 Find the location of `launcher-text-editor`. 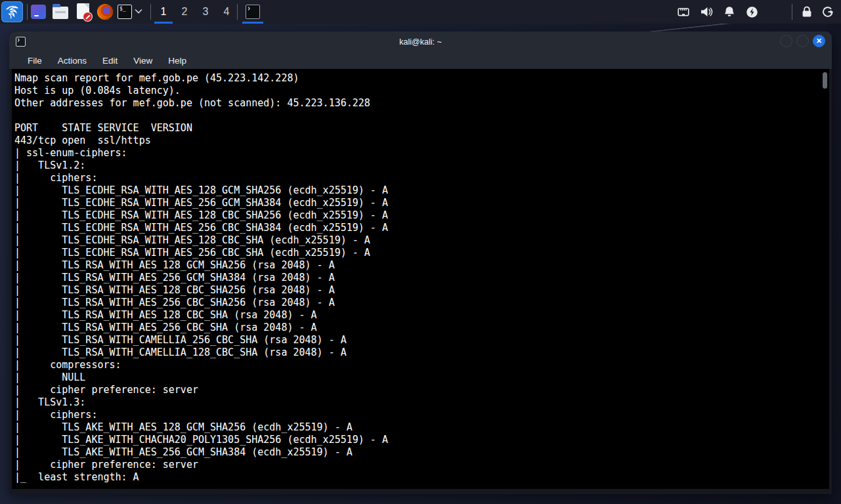

launcher-text-editor is located at coordinates (83, 11).